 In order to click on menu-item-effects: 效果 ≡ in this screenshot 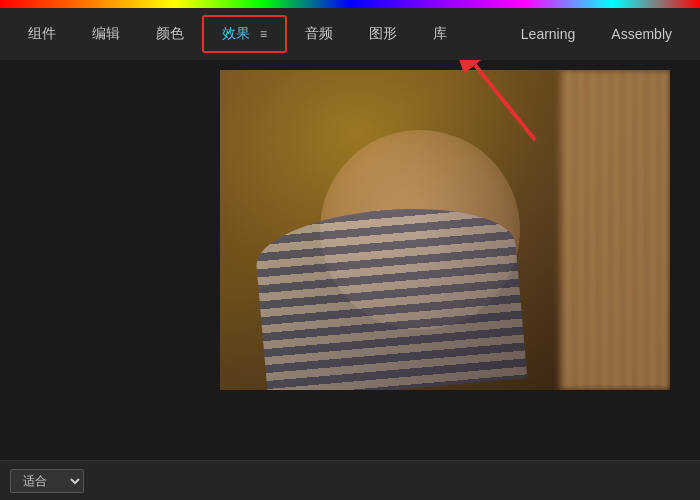, I will do `click(244, 34)`.